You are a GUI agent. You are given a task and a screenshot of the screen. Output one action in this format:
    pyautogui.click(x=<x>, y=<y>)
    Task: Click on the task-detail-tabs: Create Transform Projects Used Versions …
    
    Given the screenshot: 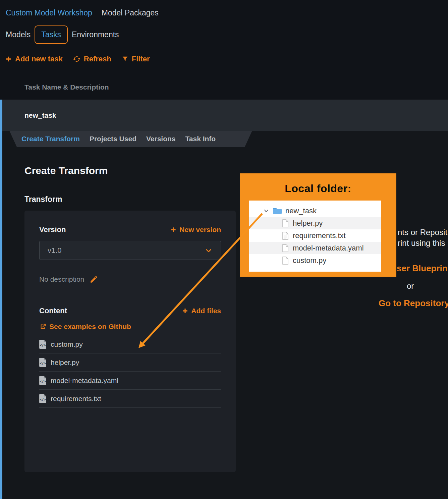 What is the action you would take?
    pyautogui.click(x=131, y=139)
    